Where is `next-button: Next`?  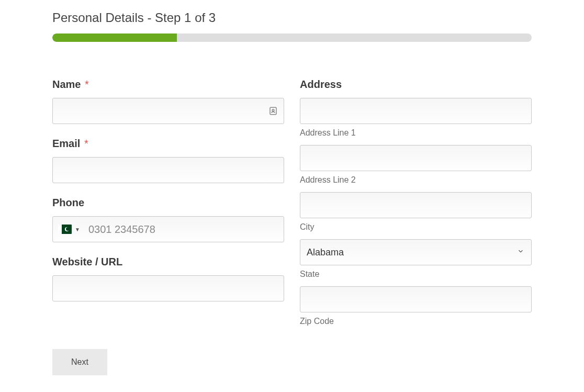 next-button: Next is located at coordinates (80, 362).